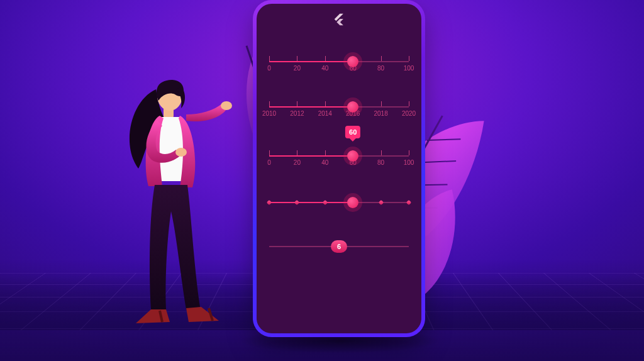 The width and height of the screenshot is (644, 361). I want to click on slider-pill-label: 6, so click(339, 247).